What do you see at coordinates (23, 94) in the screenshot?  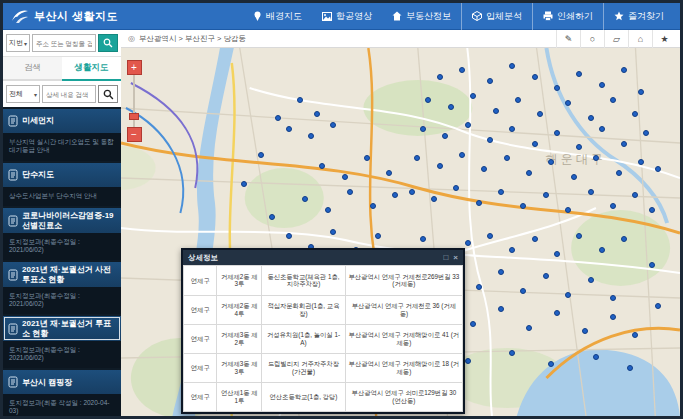 I see `filter-category-select: 전체 ▾` at bounding box center [23, 94].